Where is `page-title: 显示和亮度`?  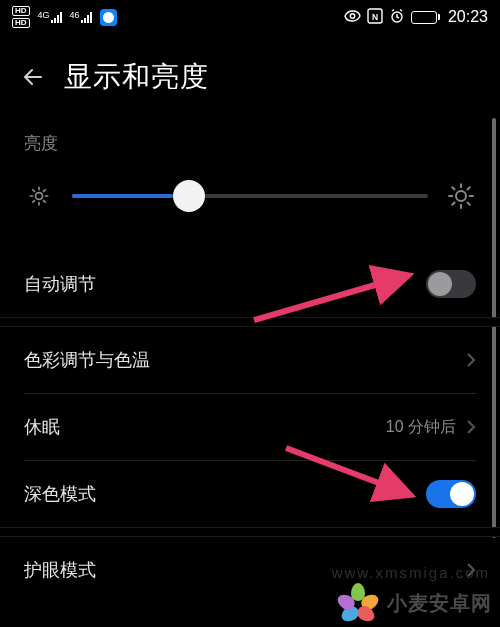 page-title: 显示和亮度 is located at coordinates (136, 77).